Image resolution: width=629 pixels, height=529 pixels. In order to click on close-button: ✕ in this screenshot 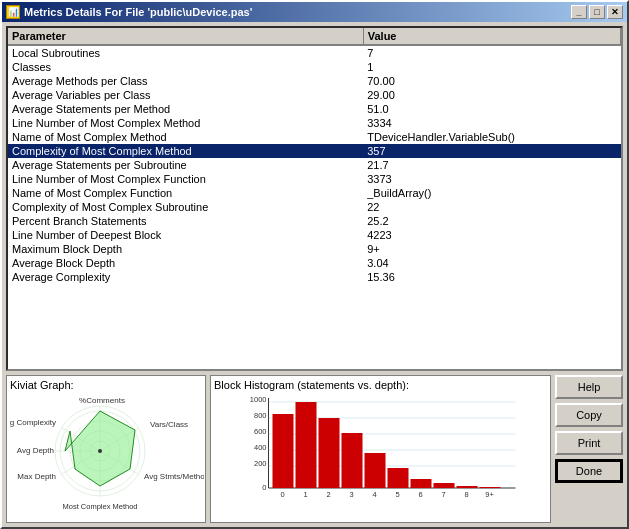, I will do `click(615, 12)`.